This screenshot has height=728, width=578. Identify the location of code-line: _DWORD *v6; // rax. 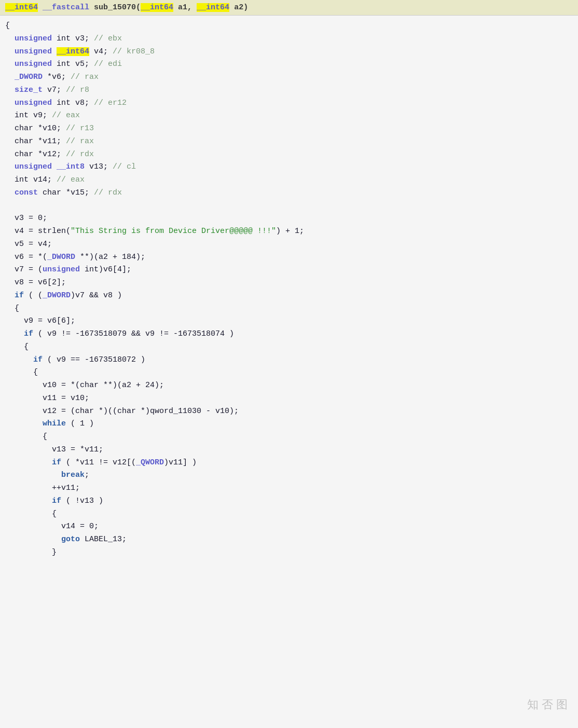
(292, 78).